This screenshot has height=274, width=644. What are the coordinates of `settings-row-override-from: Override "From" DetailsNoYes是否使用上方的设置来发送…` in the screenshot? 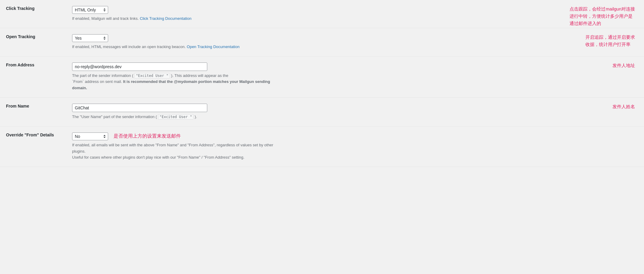 It's located at (322, 147).